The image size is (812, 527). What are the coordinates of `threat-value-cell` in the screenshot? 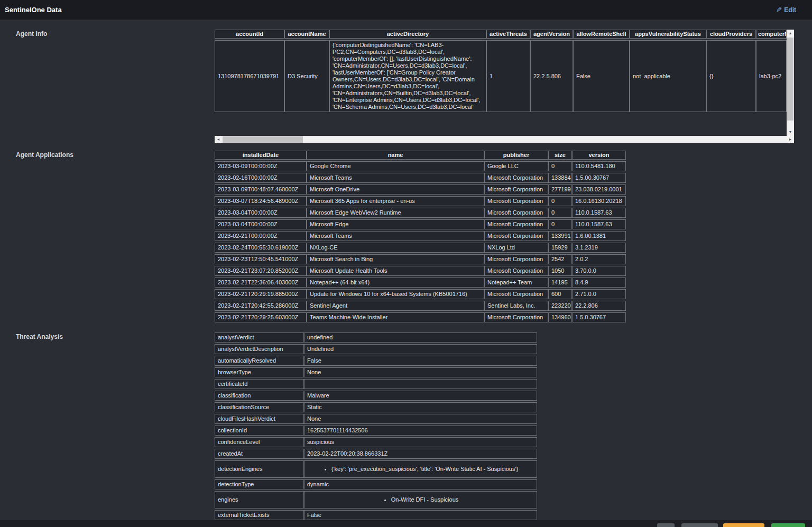 It's located at (421, 384).